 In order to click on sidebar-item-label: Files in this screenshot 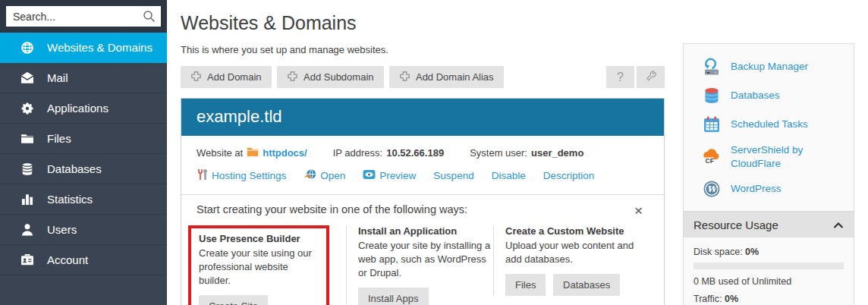, I will do `click(59, 138)`.